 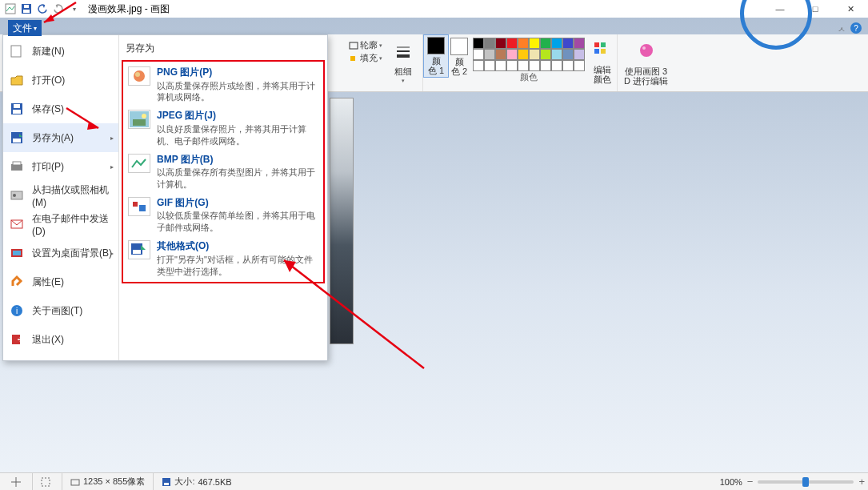 What do you see at coordinates (856, 28) in the screenshot?
I see `help-icon: ?` at bounding box center [856, 28].